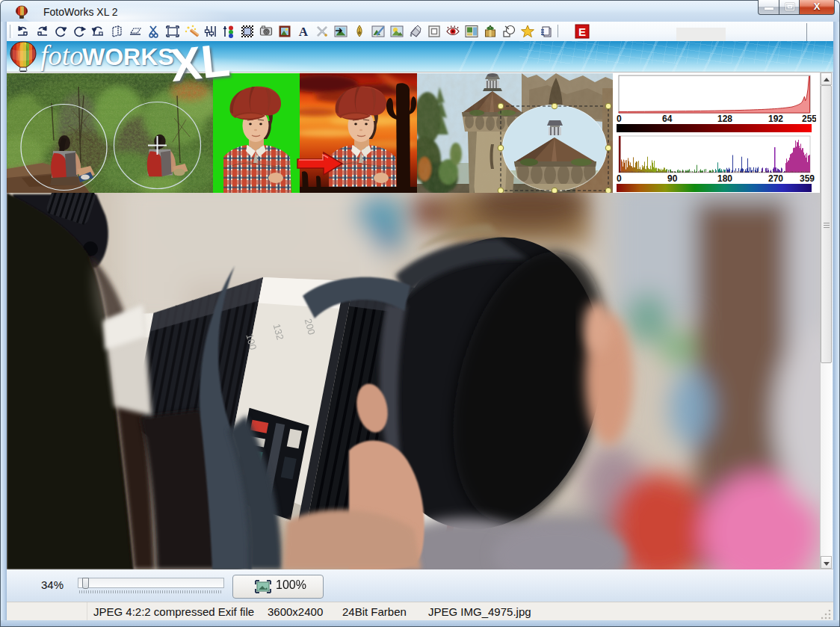 This screenshot has height=627, width=840. What do you see at coordinates (776, 119) in the screenshot?
I see `svg-text: 192` at bounding box center [776, 119].